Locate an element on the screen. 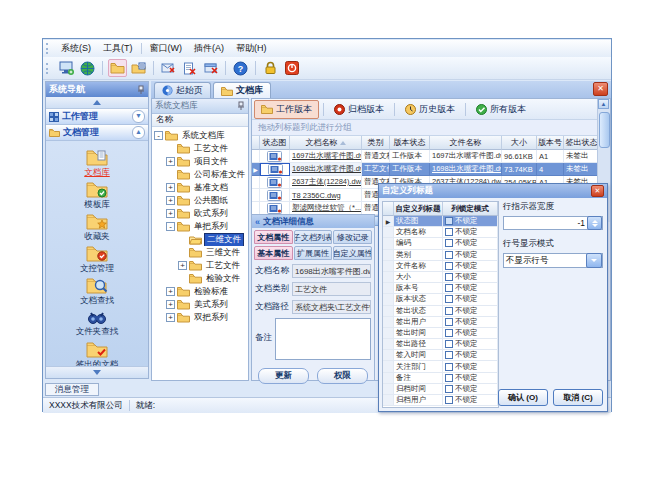  document-name-cell: 1697出水嘴零件图.dwg is located at coordinates (326, 156).